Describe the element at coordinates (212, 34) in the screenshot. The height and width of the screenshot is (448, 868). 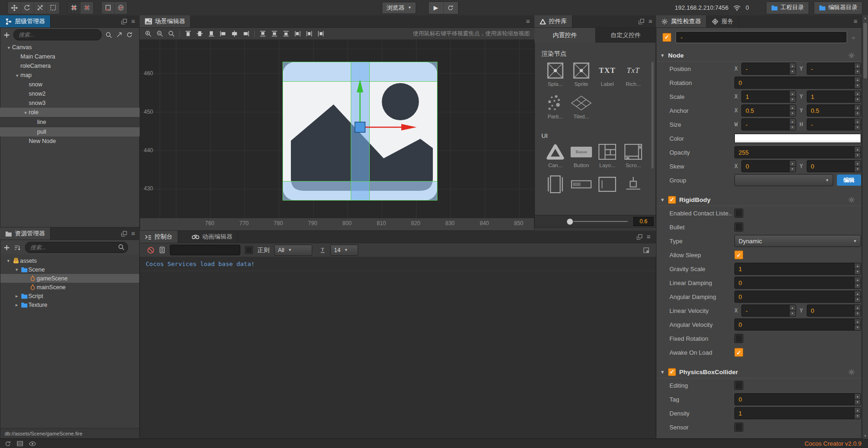
I see `albot-button` at that location.